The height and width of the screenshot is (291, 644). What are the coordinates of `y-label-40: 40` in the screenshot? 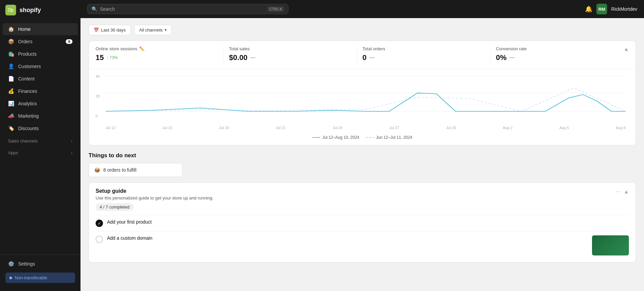 It's located at (98, 76).